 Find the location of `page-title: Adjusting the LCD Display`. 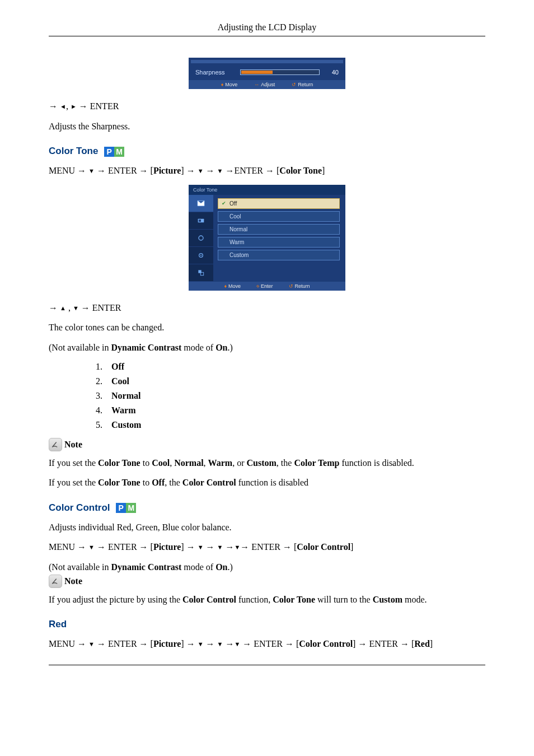

page-title: Adjusting the LCD Display is located at coordinates (267, 29).